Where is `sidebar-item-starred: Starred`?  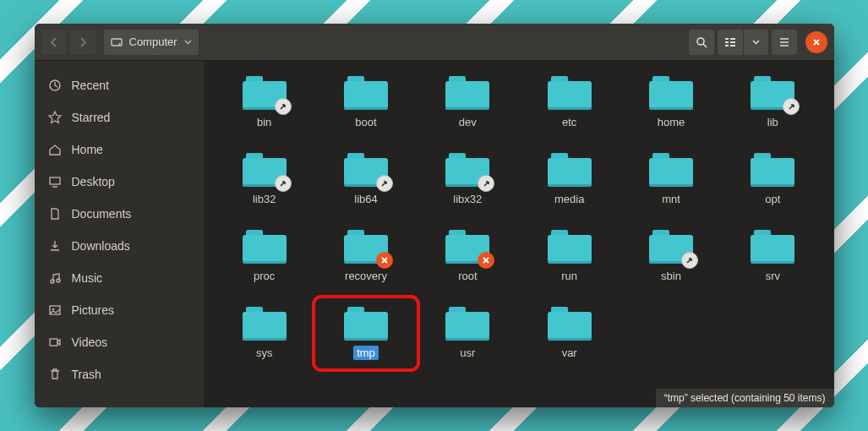
sidebar-item-starred: Starred is located at coordinates (119, 117).